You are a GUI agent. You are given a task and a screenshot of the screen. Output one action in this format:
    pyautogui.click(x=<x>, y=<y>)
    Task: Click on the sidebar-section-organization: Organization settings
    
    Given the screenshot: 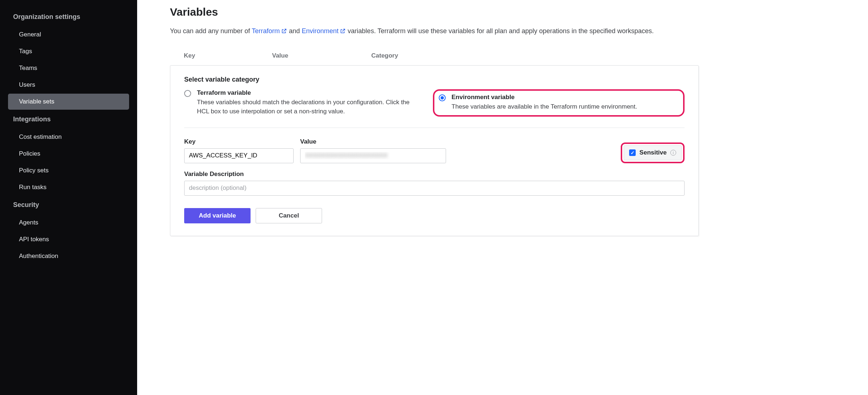 What is the action you would take?
    pyautogui.click(x=69, y=17)
    